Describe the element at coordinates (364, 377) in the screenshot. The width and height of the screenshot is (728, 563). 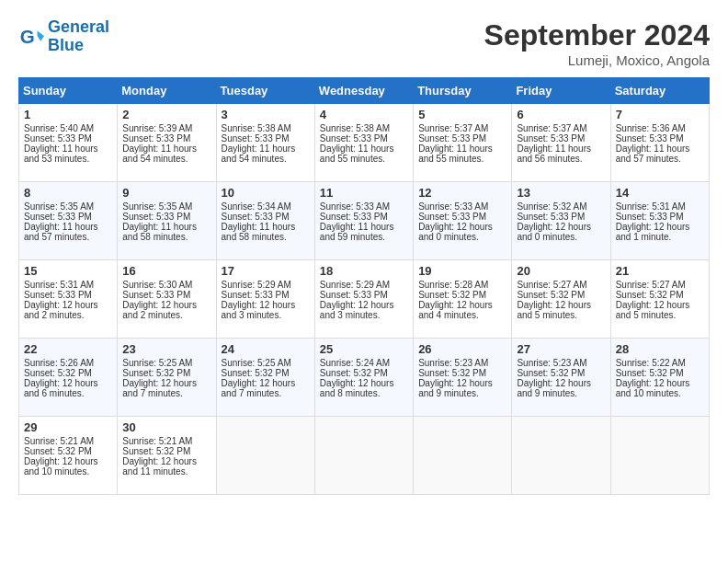
I see `calendar-week-row: 22Sunrise: 5:26 AMSunset: 5:32 PMDayligh…` at that location.